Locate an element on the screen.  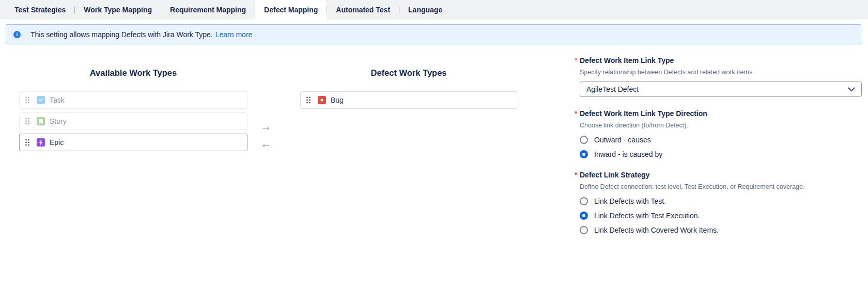
tab-automated-test: Automated Test is located at coordinates (363, 10).